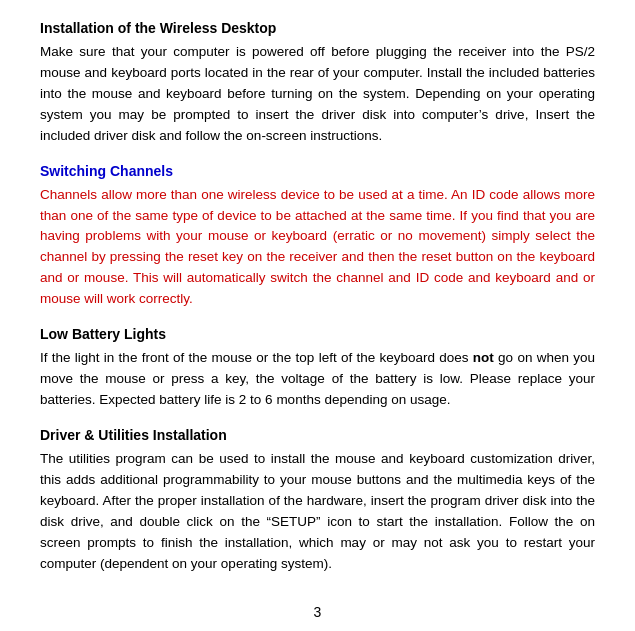 The width and height of the screenshot is (635, 631). I want to click on section-title-wireless-desktop: Installation of the Wireless Desktop, so click(318, 28).